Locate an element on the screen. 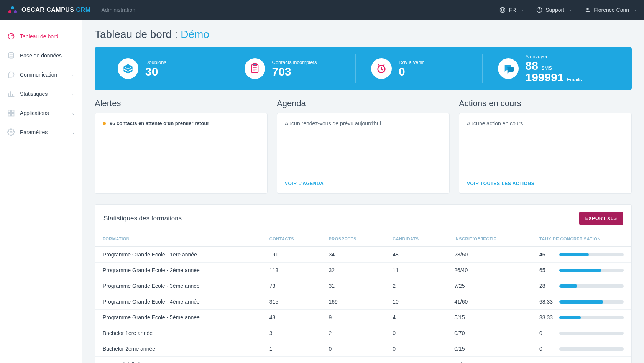 The image size is (644, 363). cell-prospects: 0 is located at coordinates (353, 349).